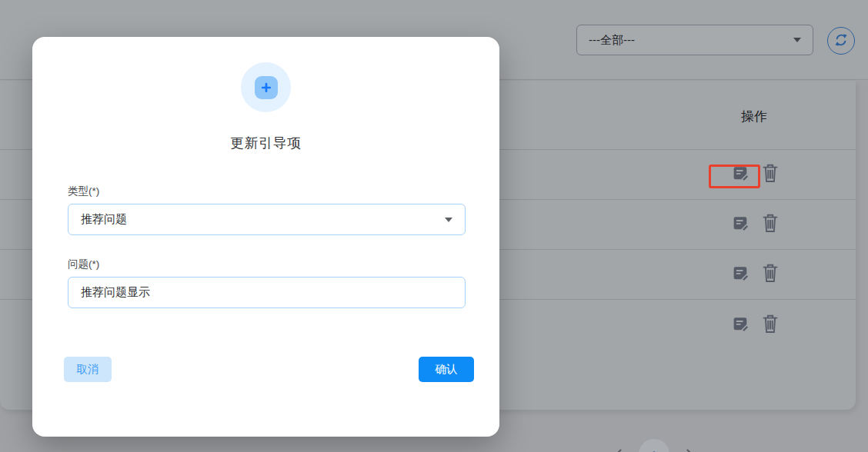 The width and height of the screenshot is (868, 452). What do you see at coordinates (263, 220) in the screenshot?
I see `type-select-value: 推荐问题` at bounding box center [263, 220].